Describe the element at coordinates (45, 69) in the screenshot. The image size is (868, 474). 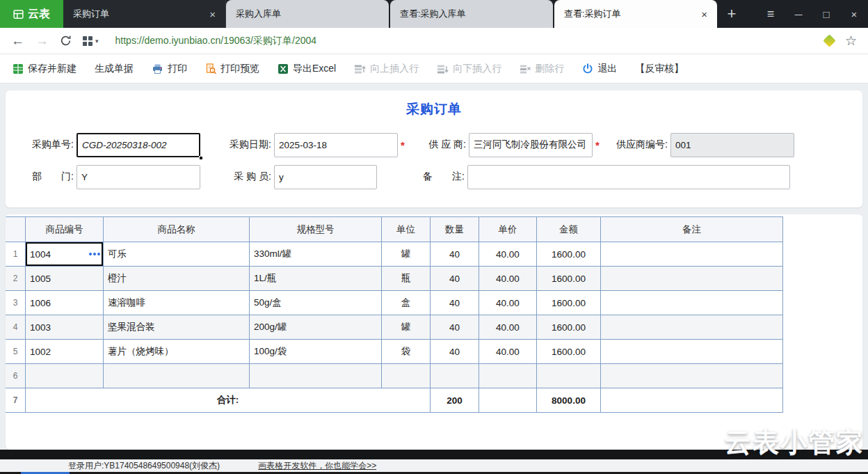
I see `save-and-new-button: 保存并新建` at that location.